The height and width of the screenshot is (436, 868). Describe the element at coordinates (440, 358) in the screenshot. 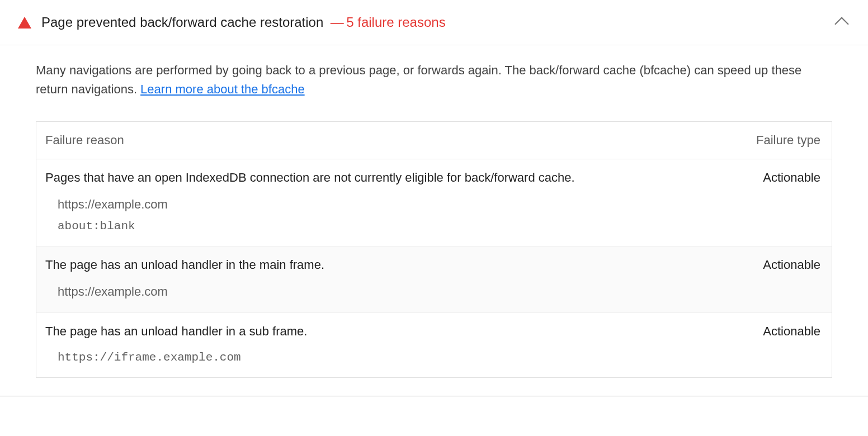

I see `url-item: https://iframe.example.com` at that location.